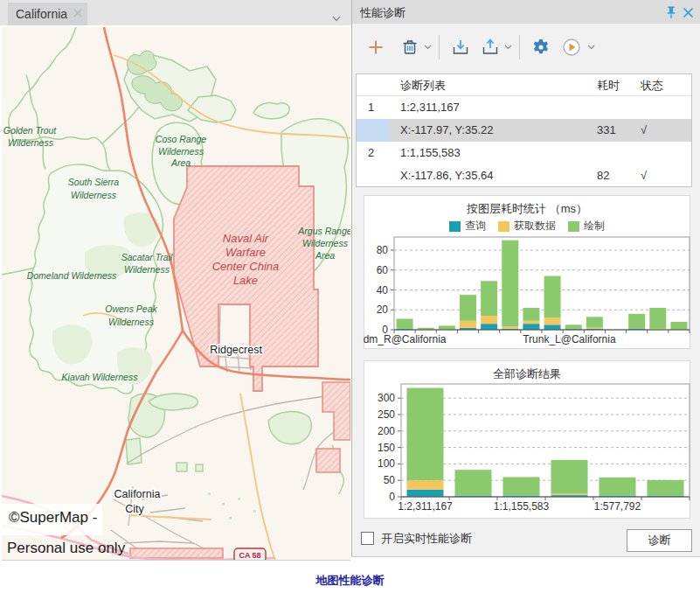 This screenshot has height=593, width=700. What do you see at coordinates (474, 47) in the screenshot?
I see `toolbar` at bounding box center [474, 47].